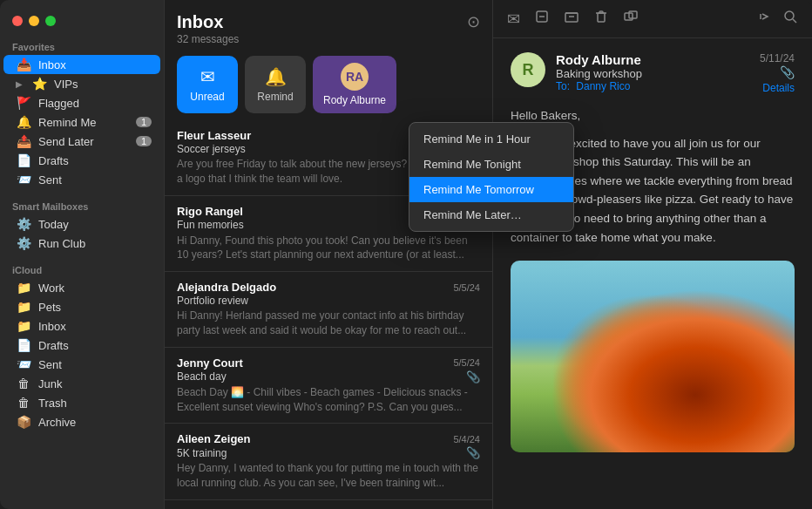 The height and width of the screenshot is (509, 812). Describe the element at coordinates (764, 19) in the screenshot. I see `more-icon` at that location.